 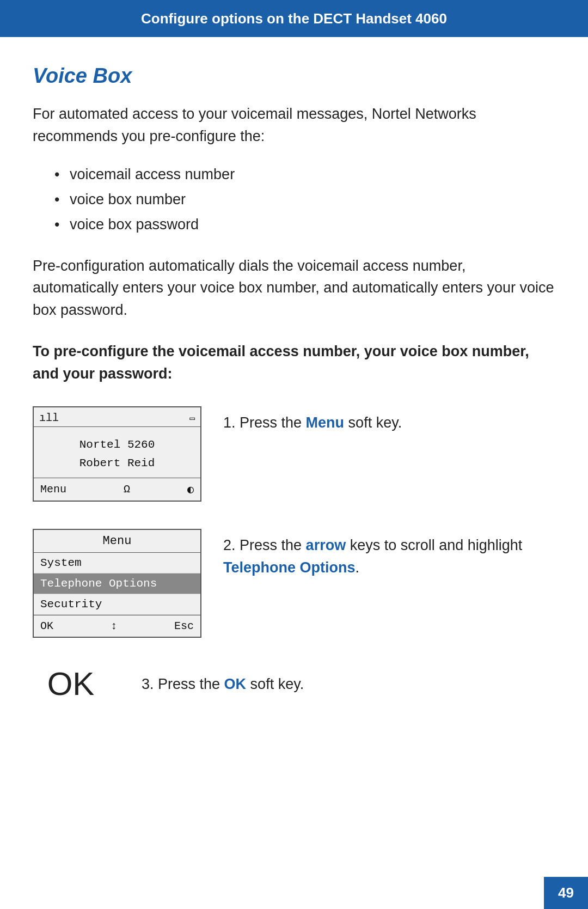 I want to click on step-3-text-before: Press the, so click(x=191, y=684).